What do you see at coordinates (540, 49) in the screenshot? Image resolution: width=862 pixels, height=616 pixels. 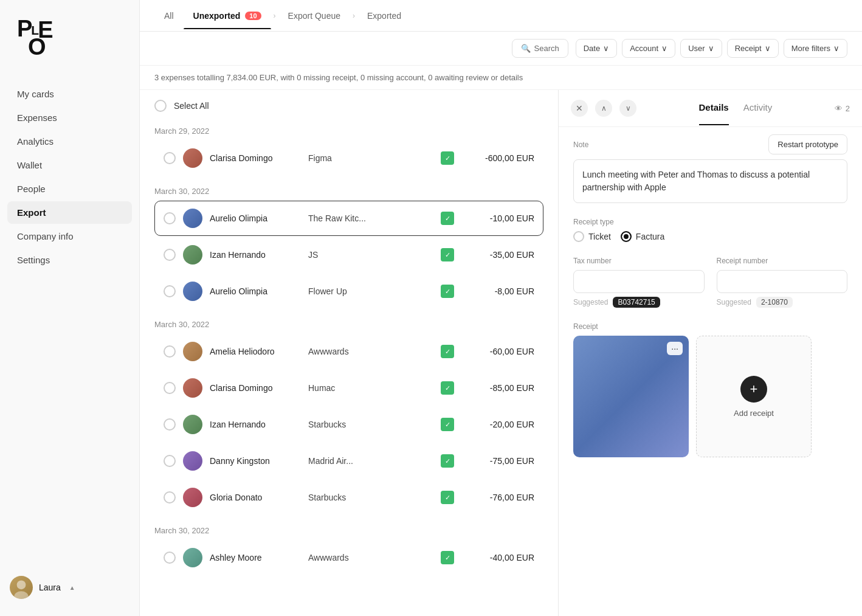 I see `search-button: 🔍 Search` at bounding box center [540, 49].